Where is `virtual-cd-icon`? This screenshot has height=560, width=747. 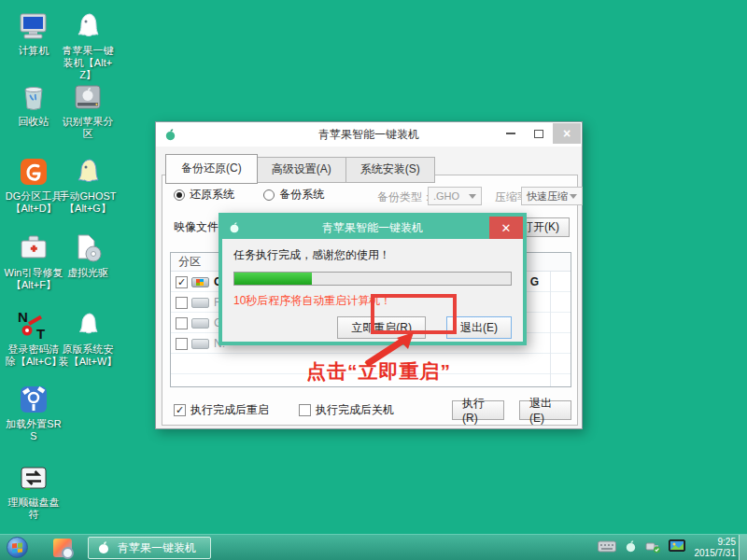
virtual-cd-icon is located at coordinates (88, 248).